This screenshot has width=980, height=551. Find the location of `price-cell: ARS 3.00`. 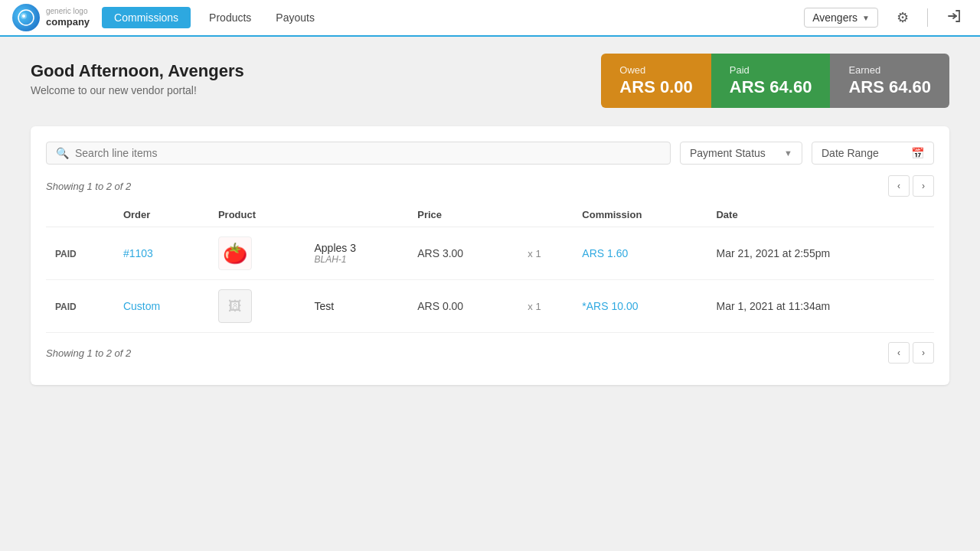

price-cell: ARS 3.00 is located at coordinates (463, 254).